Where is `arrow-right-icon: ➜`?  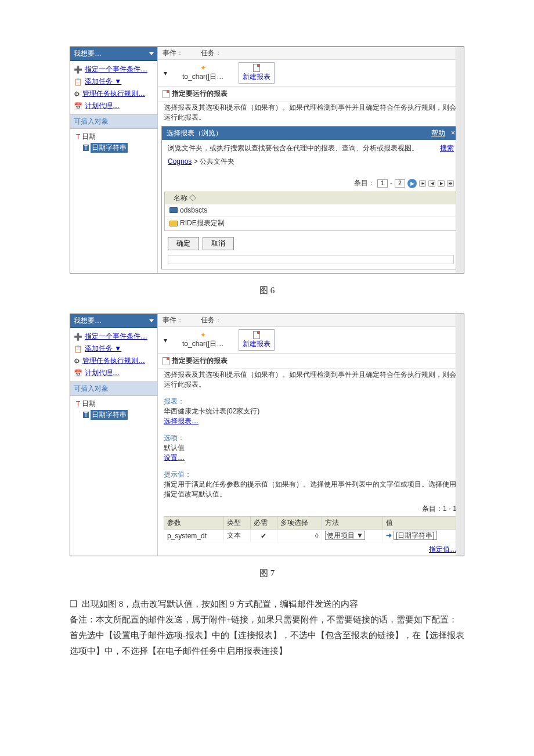
arrow-right-icon: ➜ is located at coordinates (389, 535).